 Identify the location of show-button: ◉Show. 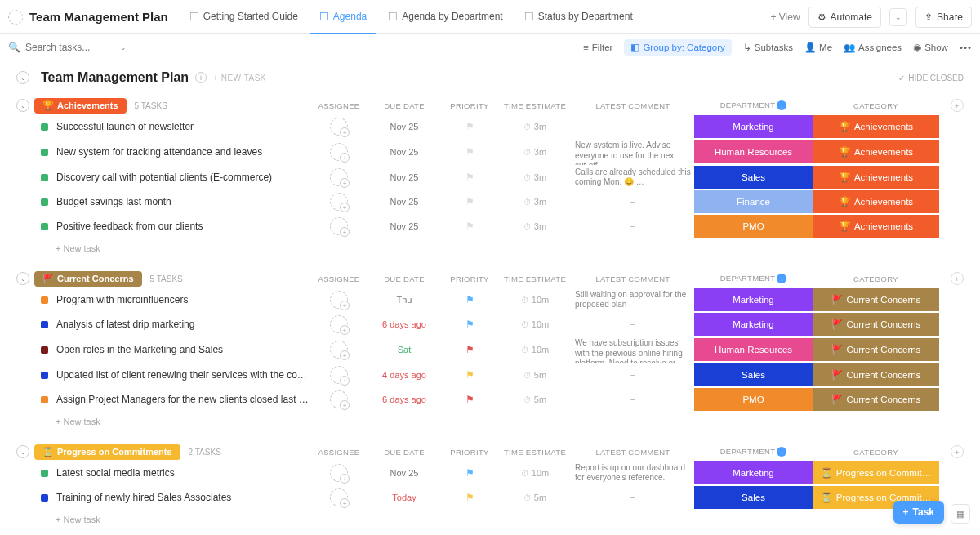
(931, 47).